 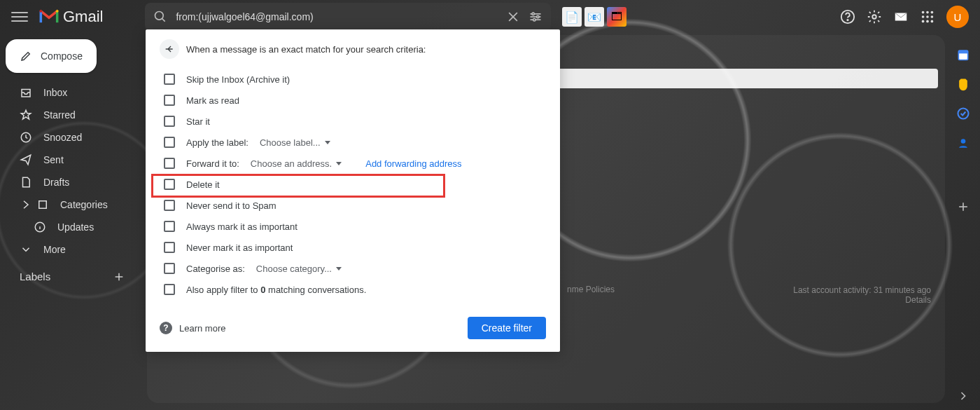 I want to click on dropdown-value: Choose label..., so click(x=290, y=143).